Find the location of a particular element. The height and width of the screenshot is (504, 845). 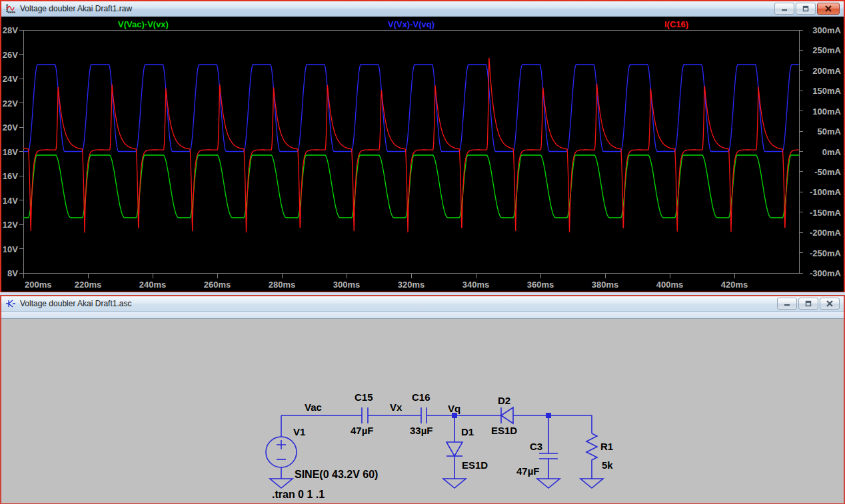

y-right-tick-label: 200mA is located at coordinates (826, 71).